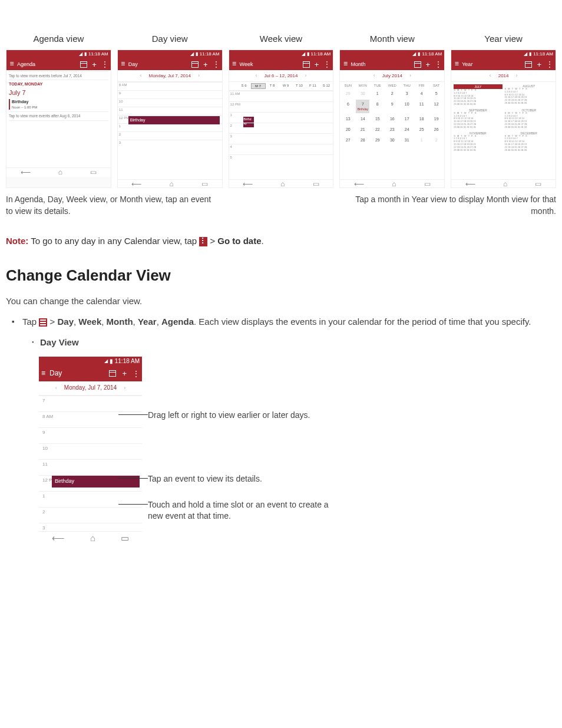 The width and height of the screenshot is (562, 728). I want to click on hour-row: 1, so click(170, 127).